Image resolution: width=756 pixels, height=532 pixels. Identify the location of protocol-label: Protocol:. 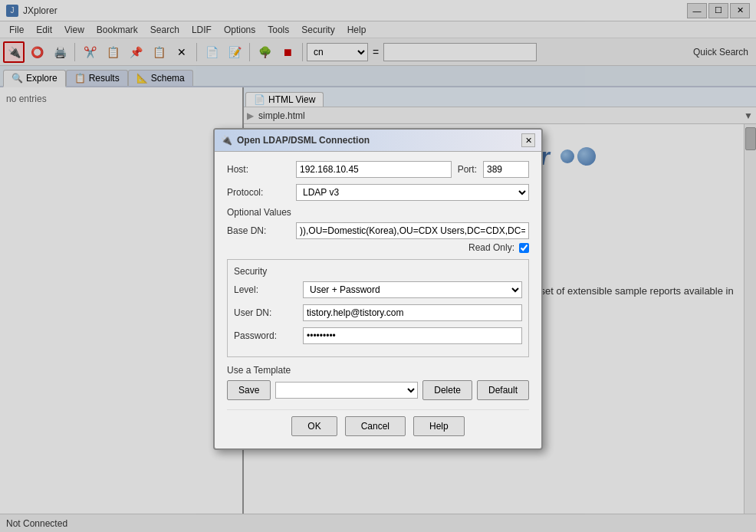
(261, 192).